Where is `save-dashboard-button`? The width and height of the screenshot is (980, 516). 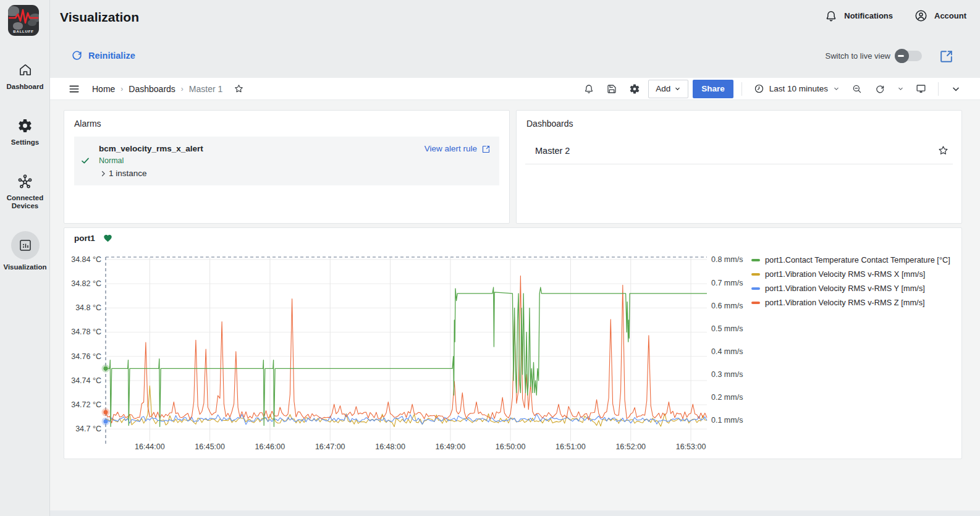 save-dashboard-button is located at coordinates (612, 89).